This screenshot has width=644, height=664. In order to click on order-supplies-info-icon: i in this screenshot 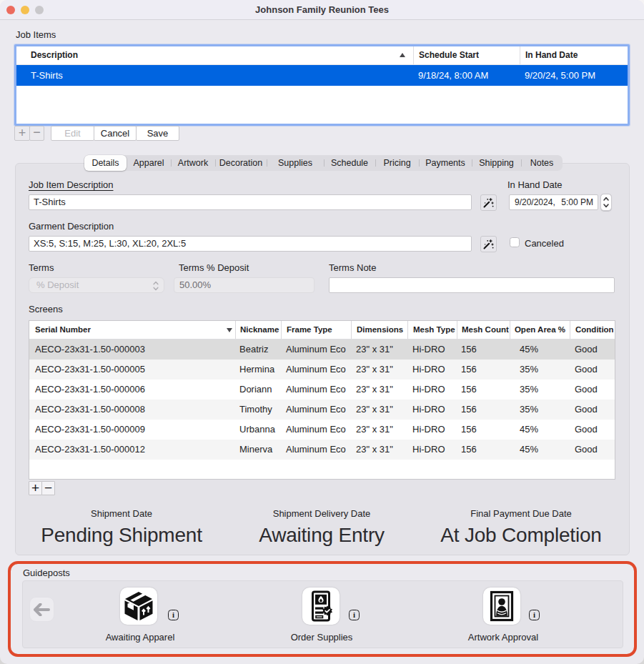, I will do `click(355, 615)`.